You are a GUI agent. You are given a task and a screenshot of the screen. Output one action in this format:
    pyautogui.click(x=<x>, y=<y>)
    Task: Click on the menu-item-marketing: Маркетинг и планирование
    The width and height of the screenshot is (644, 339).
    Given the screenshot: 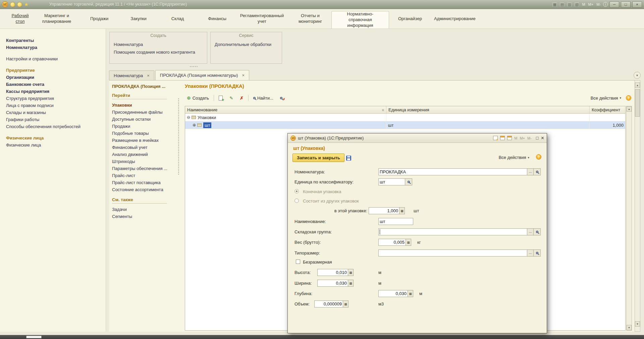 What is the action you would take?
    pyautogui.click(x=57, y=19)
    